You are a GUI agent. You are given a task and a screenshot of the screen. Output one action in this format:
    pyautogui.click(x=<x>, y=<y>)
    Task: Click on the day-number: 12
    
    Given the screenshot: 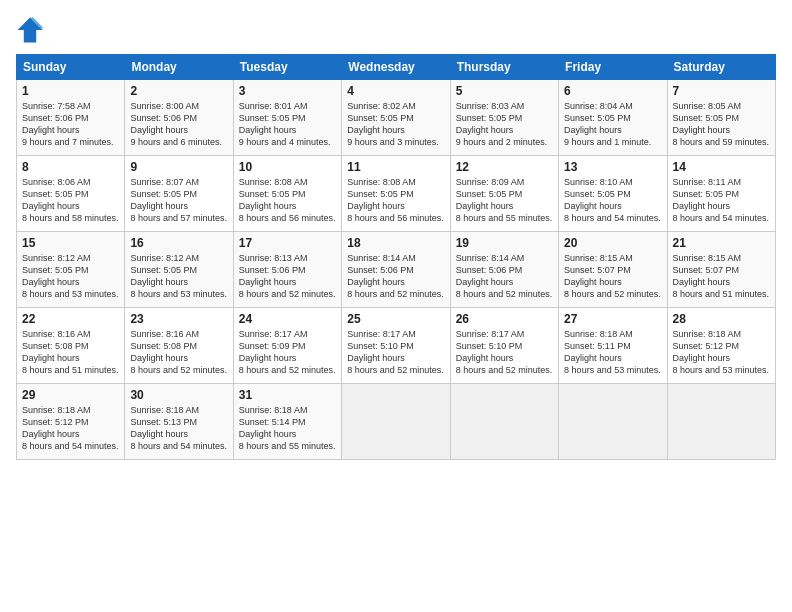 What is the action you would take?
    pyautogui.click(x=504, y=167)
    